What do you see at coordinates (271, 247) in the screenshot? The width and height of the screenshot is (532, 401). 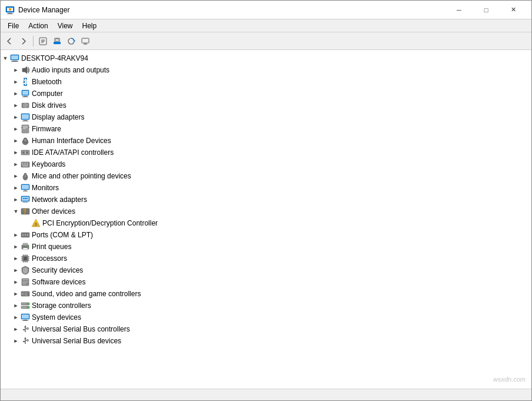 I see `tree-item-print: ► Print queues` at bounding box center [271, 247].